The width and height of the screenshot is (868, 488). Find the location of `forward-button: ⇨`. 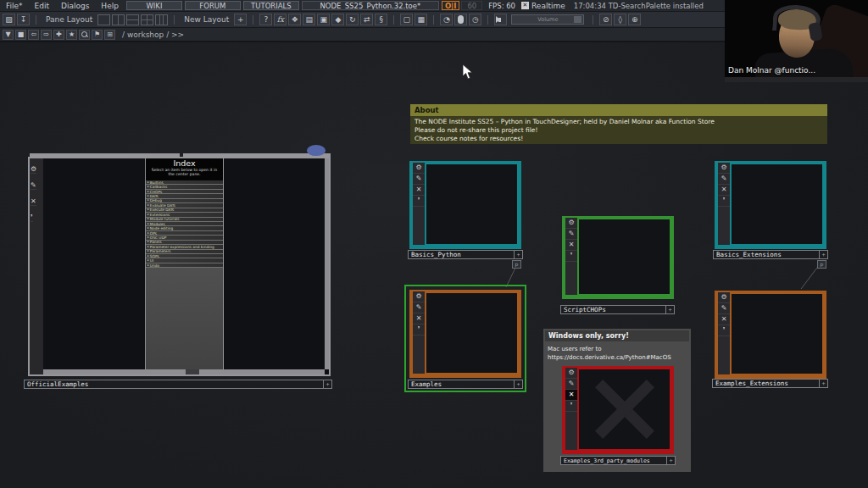

forward-button: ⇨ is located at coordinates (46, 35).